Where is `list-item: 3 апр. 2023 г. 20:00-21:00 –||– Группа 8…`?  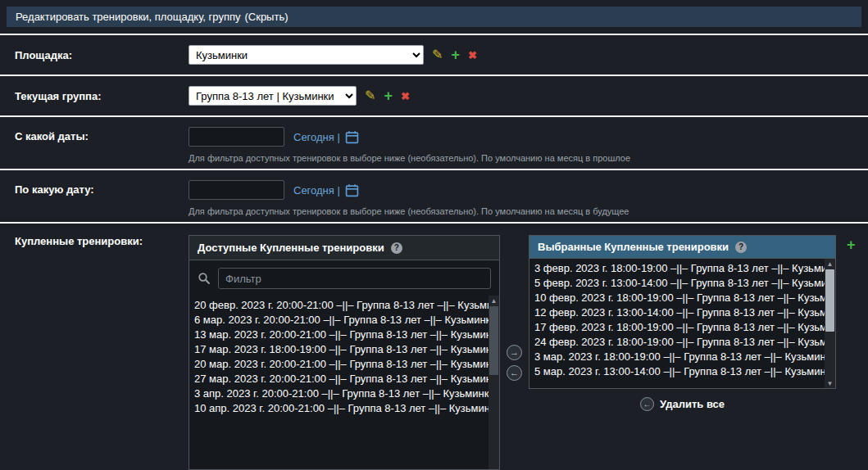
list-item: 3 апр. 2023 г. 20:00-21:00 –||– Группа 8… is located at coordinates (339, 394).